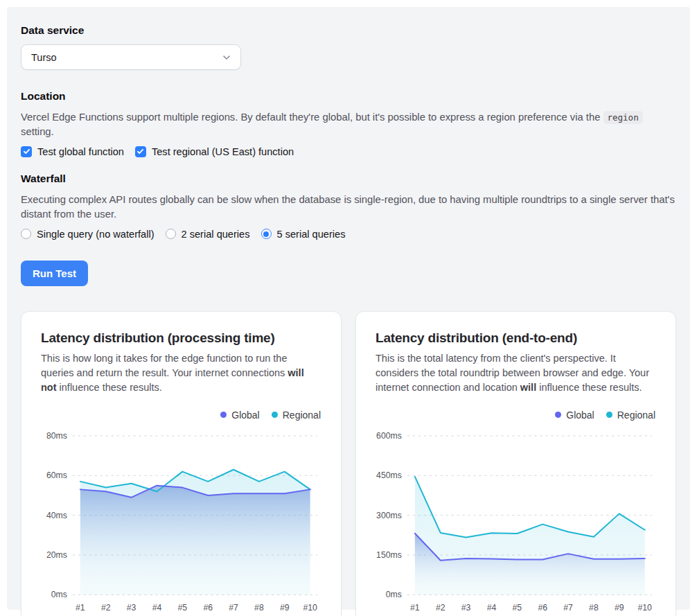 Image resolution: width=697 pixels, height=616 pixels. What do you see at coordinates (182, 521) in the screenshot?
I see `latency-chart-svg: 0ms20ms40ms60ms80ms#1#2#3#4#5#6#7#8#9#10` at bounding box center [182, 521].